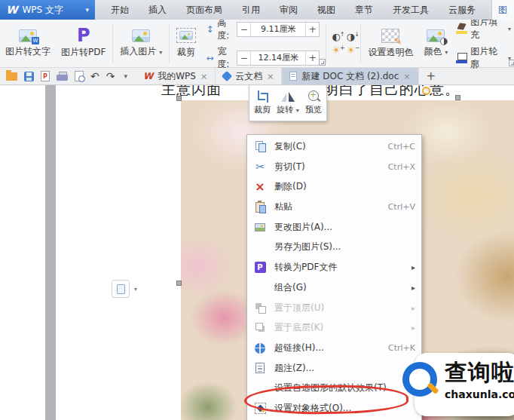 The image size is (514, 420). I want to click on height-value: 9.11厘米, so click(278, 29).